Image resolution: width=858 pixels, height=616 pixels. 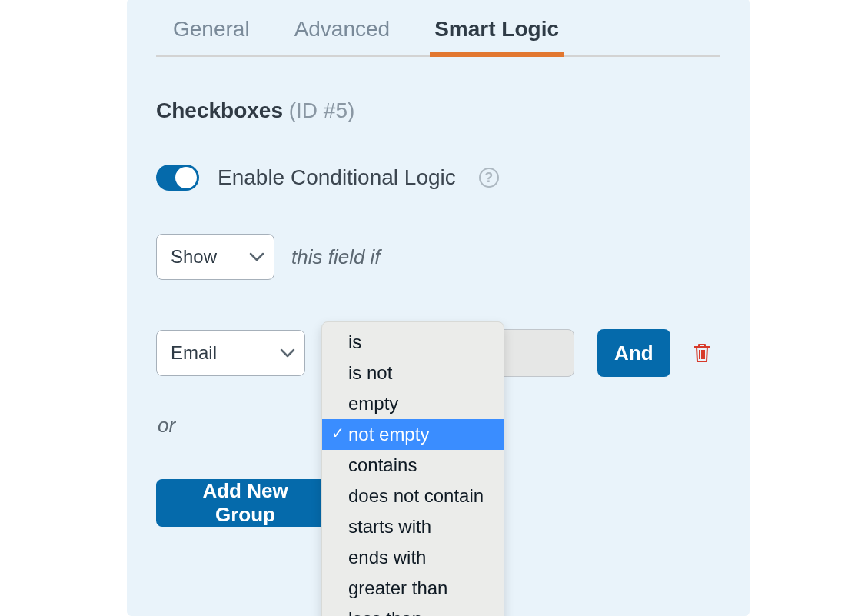 What do you see at coordinates (702, 353) in the screenshot?
I see `trash-icon` at bounding box center [702, 353].